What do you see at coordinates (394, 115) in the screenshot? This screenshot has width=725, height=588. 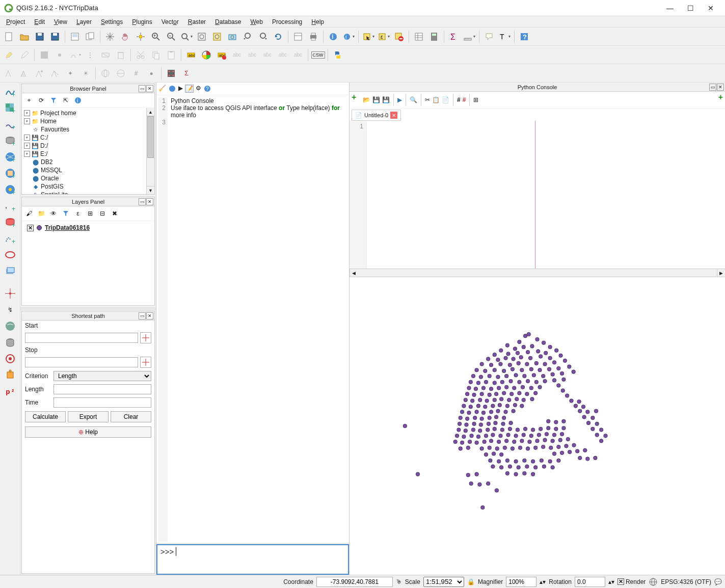 I see `close-tab-icon: ✕` at bounding box center [394, 115].